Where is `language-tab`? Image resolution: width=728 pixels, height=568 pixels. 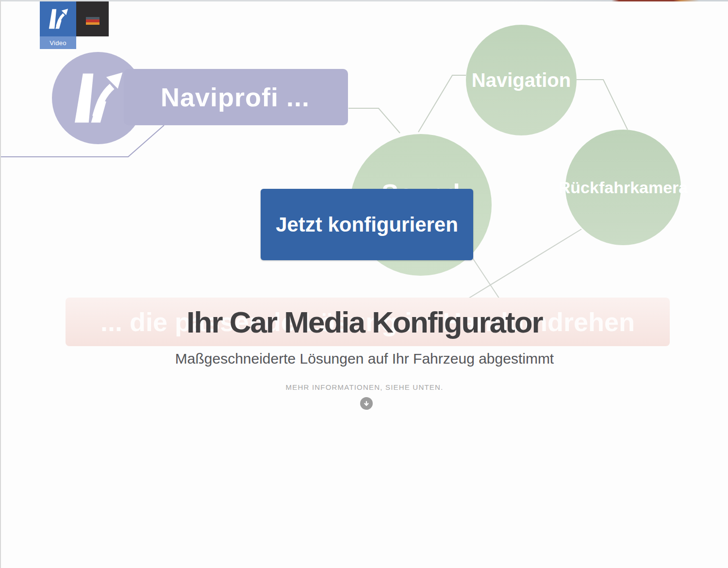 language-tab is located at coordinates (92, 19).